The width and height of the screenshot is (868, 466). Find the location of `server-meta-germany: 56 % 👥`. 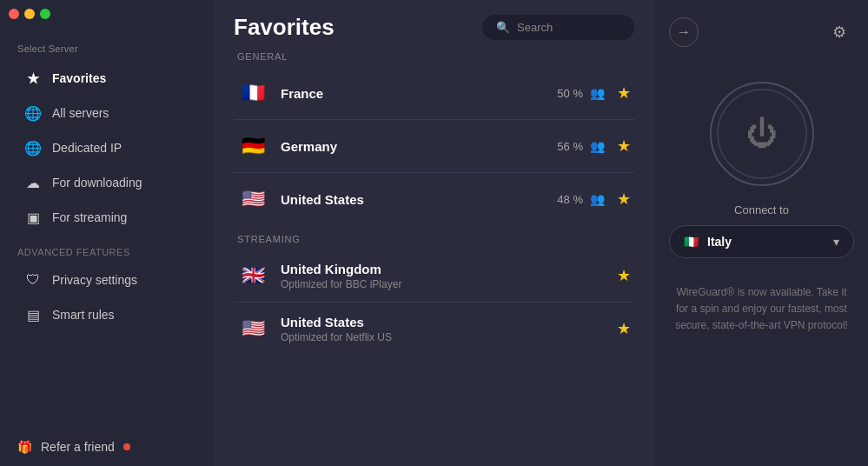

server-meta-germany: 56 % 👥 is located at coordinates (580, 146).